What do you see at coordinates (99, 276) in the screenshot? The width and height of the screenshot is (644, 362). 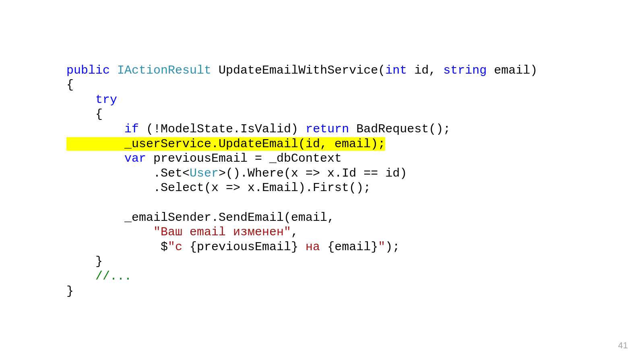 I see `code-line-15: //...` at bounding box center [99, 276].